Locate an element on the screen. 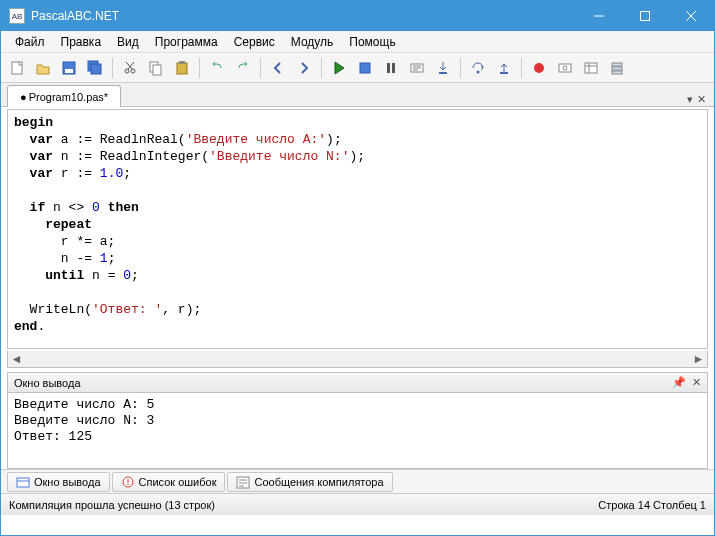 The height and width of the screenshot is (536, 715). menu-вид: Вид is located at coordinates (128, 42).